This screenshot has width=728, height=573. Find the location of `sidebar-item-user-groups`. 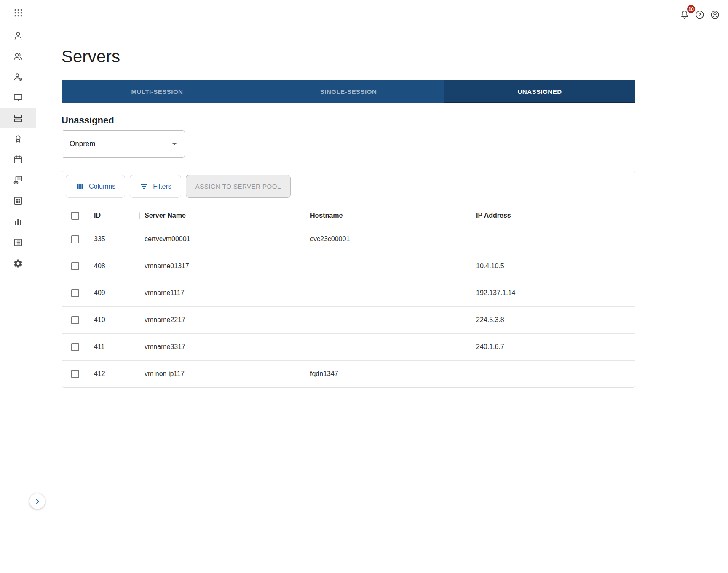

sidebar-item-user-groups is located at coordinates (18, 56).